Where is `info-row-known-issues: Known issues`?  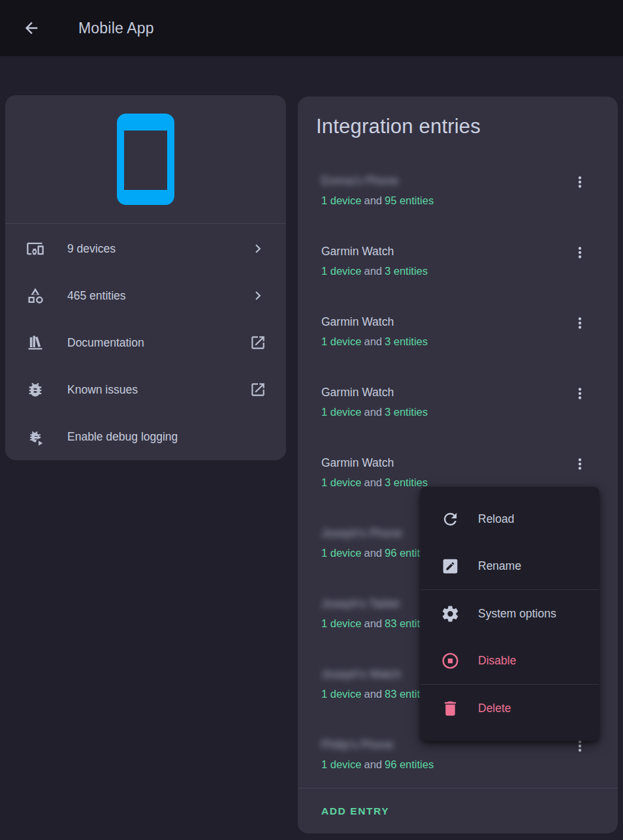
info-row-known-issues: Known issues is located at coordinates (146, 390).